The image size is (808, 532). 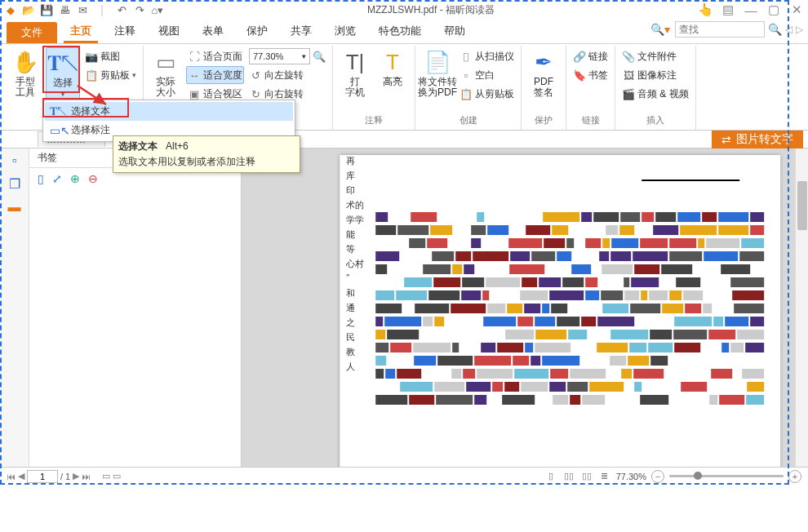 What do you see at coordinates (194, 56) in the screenshot?
I see `fit-page-icon: ⛶` at bounding box center [194, 56].